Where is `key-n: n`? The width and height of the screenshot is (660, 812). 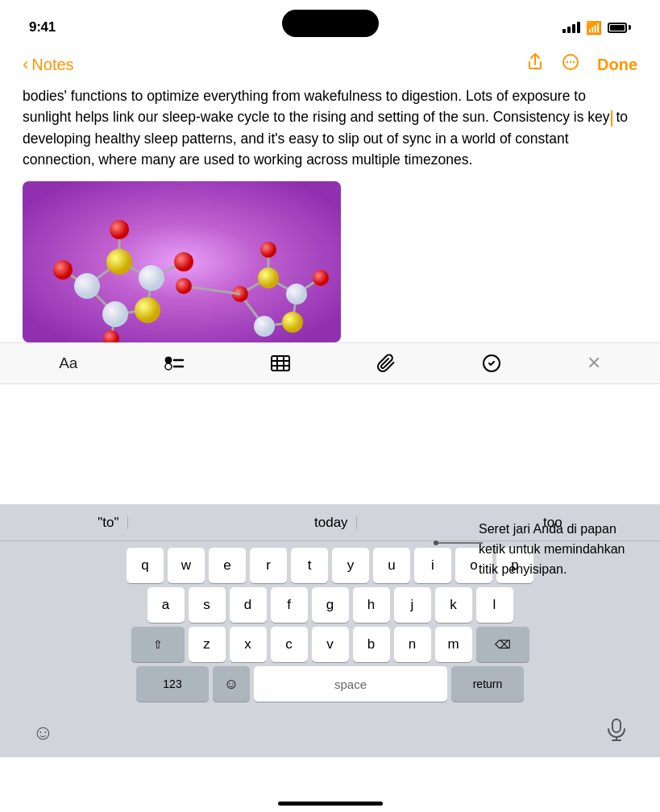
key-n: n is located at coordinates (413, 644).